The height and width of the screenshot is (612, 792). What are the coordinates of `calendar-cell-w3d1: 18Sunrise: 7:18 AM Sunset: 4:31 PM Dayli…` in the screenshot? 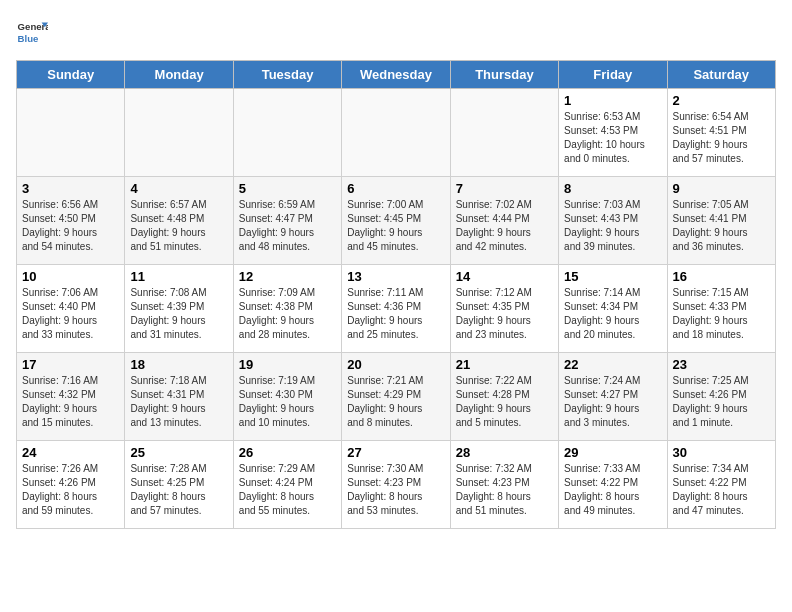 It's located at (179, 397).